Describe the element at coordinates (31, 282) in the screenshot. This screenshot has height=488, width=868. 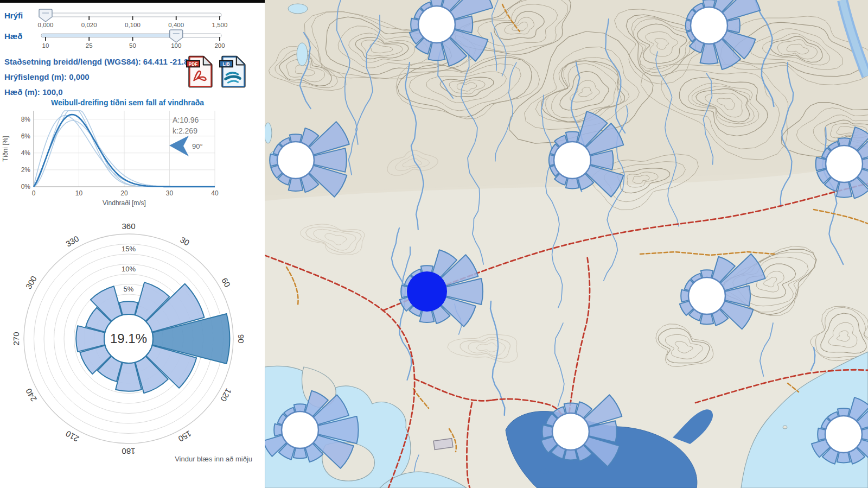
I see `wind-rose-direction-label: 300` at that location.